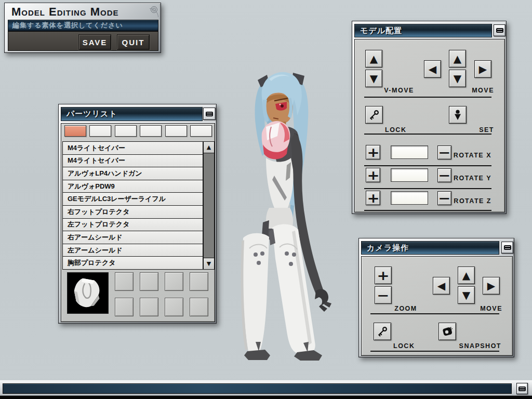  Describe the element at coordinates (266, 397) in the screenshot. I see `bottom-black-strip` at that location.